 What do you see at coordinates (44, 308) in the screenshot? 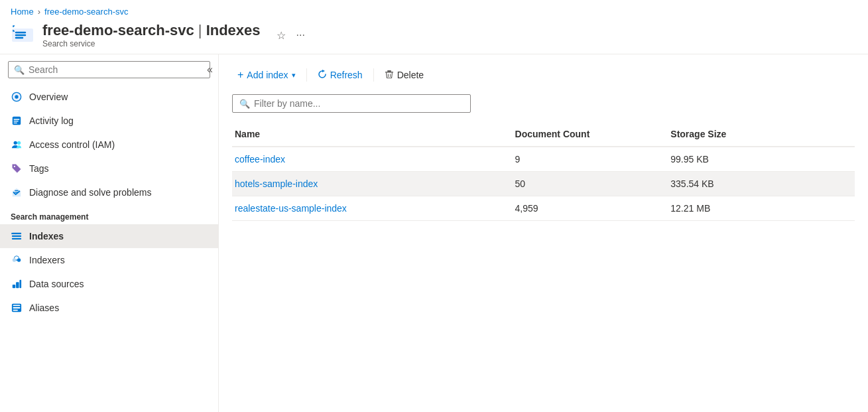
I see `sidebar-item-aliases-label: Aliases` at bounding box center [44, 308].